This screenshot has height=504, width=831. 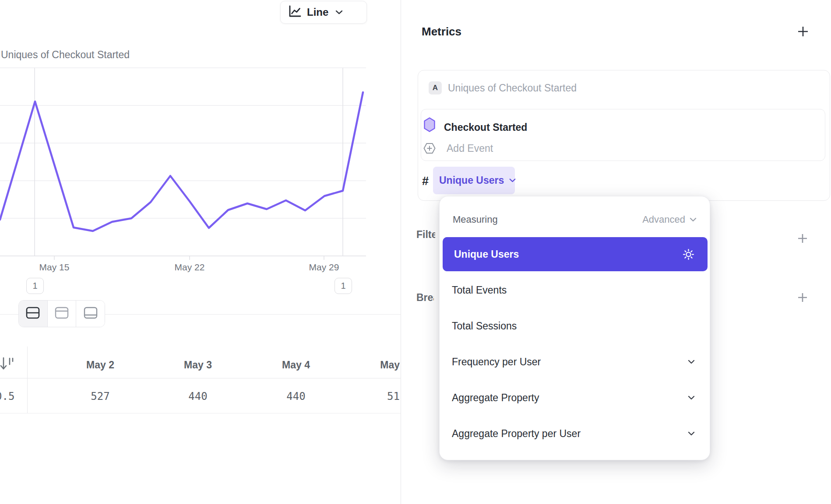 What do you see at coordinates (181, 162) in the screenshot?
I see `chart-line` at bounding box center [181, 162].